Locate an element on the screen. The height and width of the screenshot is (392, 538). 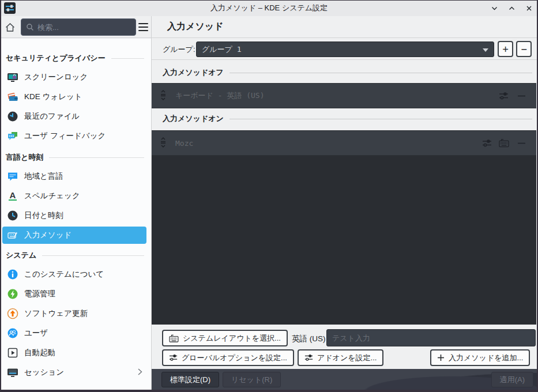
input-method-icon is located at coordinates (13, 235).